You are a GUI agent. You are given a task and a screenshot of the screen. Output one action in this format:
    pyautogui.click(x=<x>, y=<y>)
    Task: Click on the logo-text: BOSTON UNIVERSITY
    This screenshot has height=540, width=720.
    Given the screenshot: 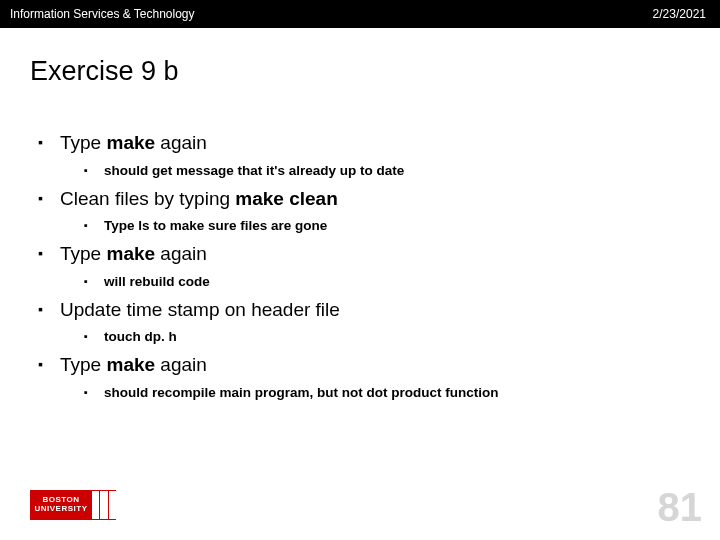 What is the action you would take?
    pyautogui.click(x=61, y=505)
    